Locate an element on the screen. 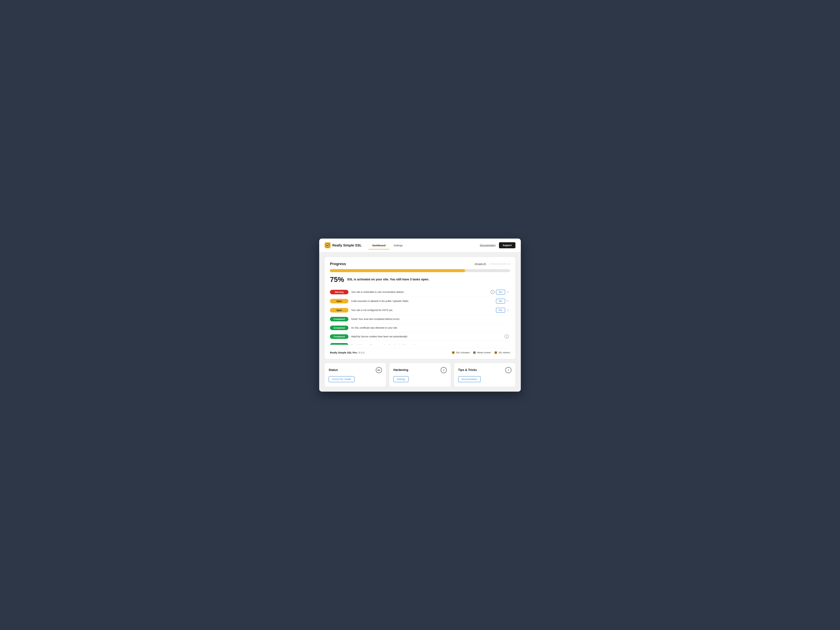  task-actions: i Fix × is located at coordinates (500, 292).